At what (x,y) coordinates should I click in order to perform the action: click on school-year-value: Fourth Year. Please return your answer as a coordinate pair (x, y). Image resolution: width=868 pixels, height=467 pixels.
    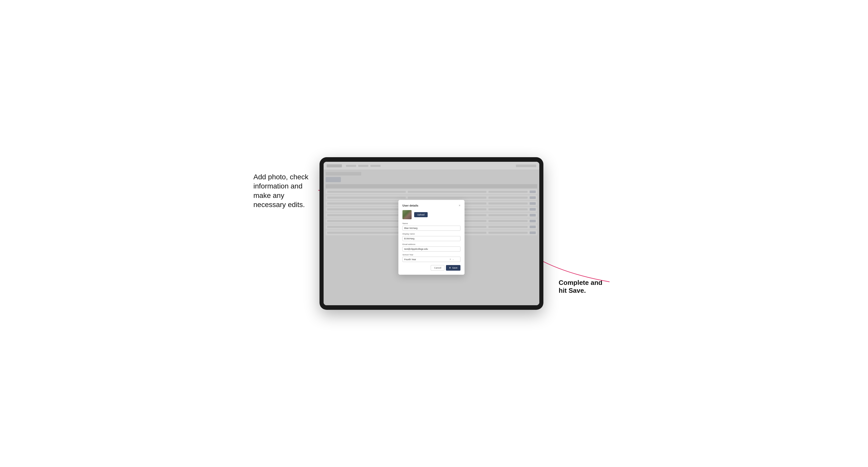
    Looking at the image, I should click on (410, 259).